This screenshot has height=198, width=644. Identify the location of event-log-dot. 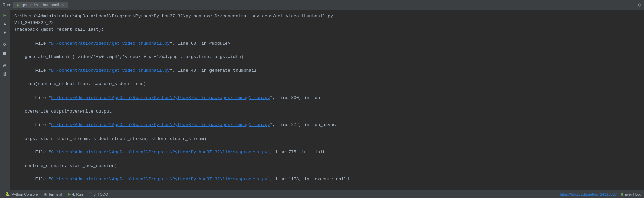
(622, 194).